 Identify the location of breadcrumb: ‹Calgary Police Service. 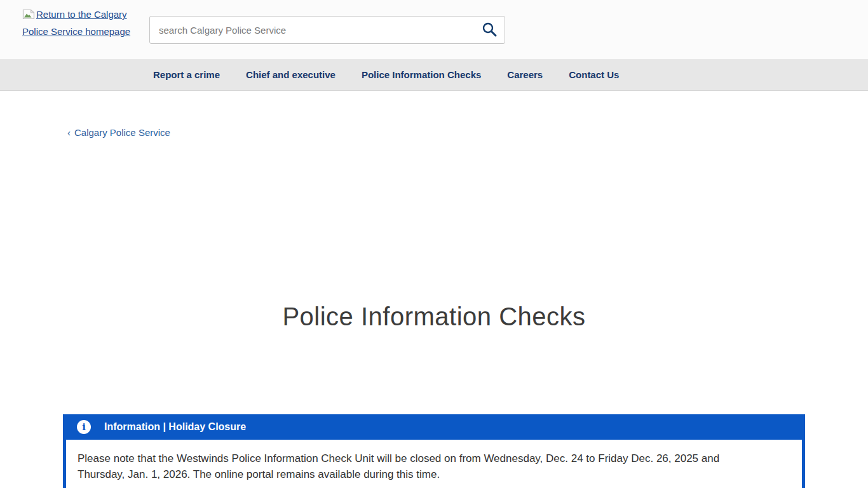
(119, 132).